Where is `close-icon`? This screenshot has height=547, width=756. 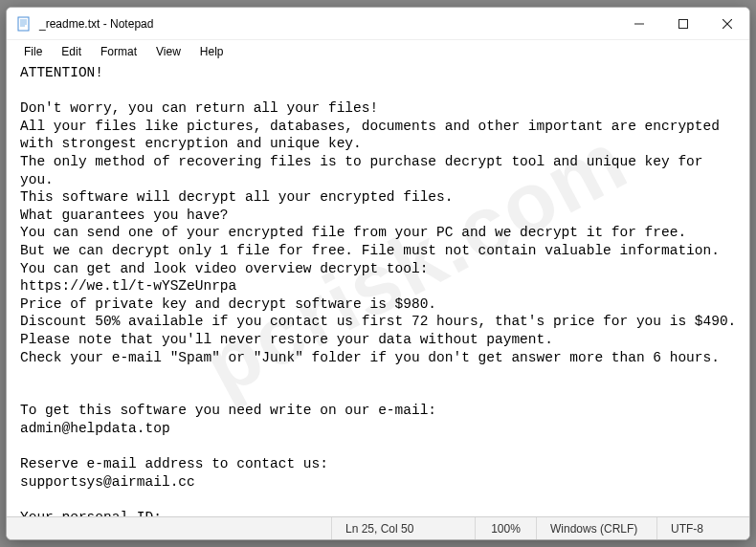
close-icon is located at coordinates (727, 24).